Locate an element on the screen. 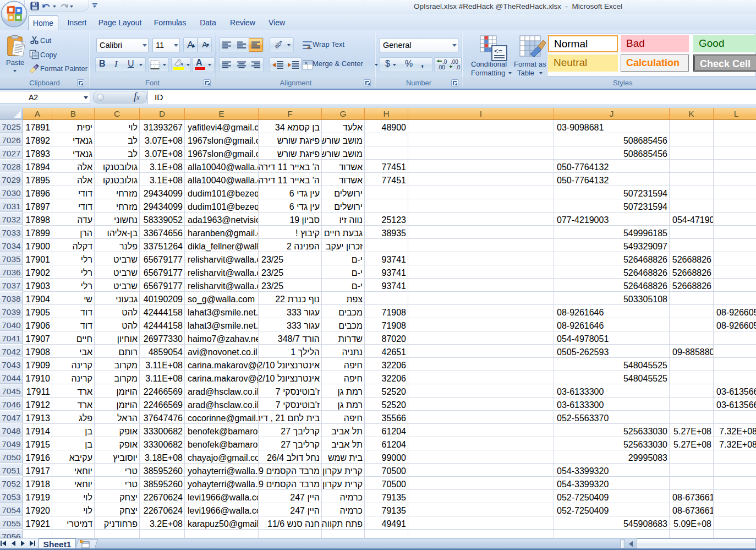 This screenshot has height=550, width=756. svg-text: .00 is located at coordinates (441, 67).